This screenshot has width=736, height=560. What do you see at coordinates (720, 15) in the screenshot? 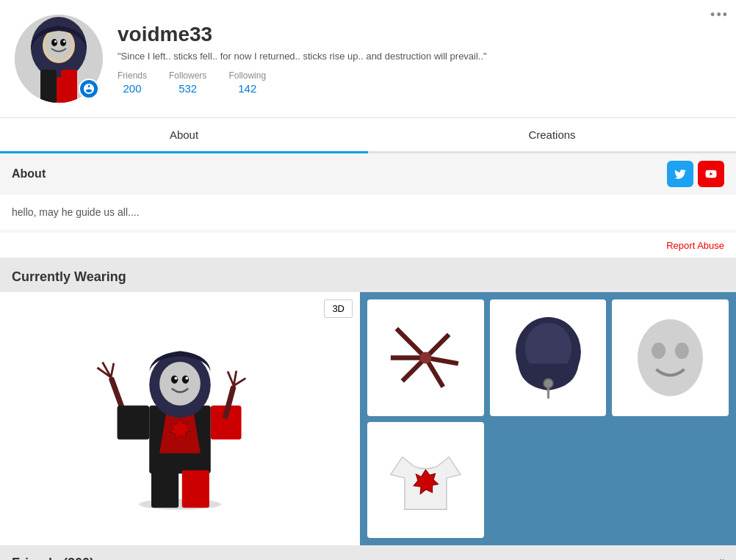
I see `more-options-button: •••` at bounding box center [720, 15].